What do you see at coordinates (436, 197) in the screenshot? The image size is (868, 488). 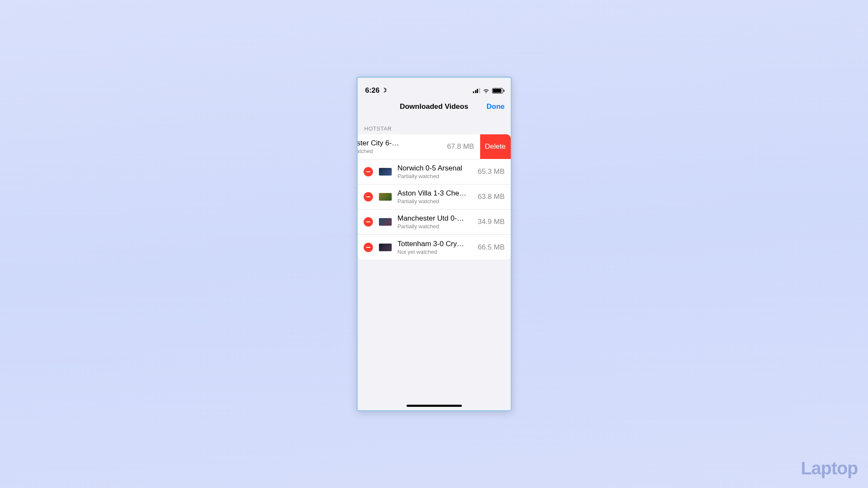 I see `row-text: Aston Villa 1-3 Che… Partially watched` at bounding box center [436, 197].